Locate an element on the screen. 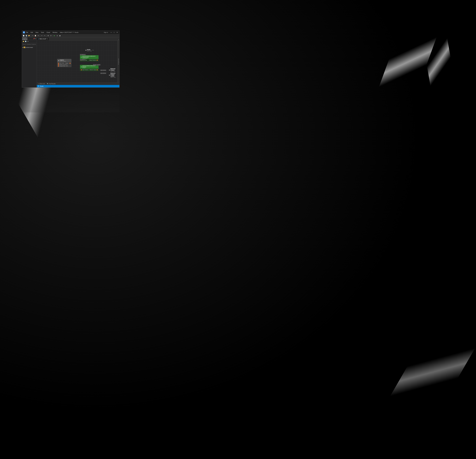  capture-body: Port COM3 Output Sensor microphone is located at coordinates (64, 65).